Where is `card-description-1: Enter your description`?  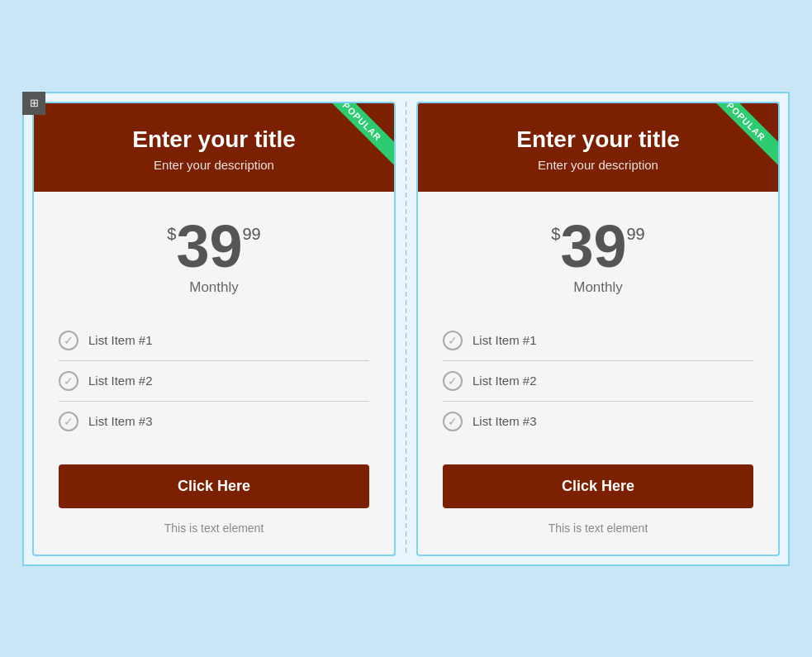
card-description-1: Enter your description is located at coordinates (214, 165).